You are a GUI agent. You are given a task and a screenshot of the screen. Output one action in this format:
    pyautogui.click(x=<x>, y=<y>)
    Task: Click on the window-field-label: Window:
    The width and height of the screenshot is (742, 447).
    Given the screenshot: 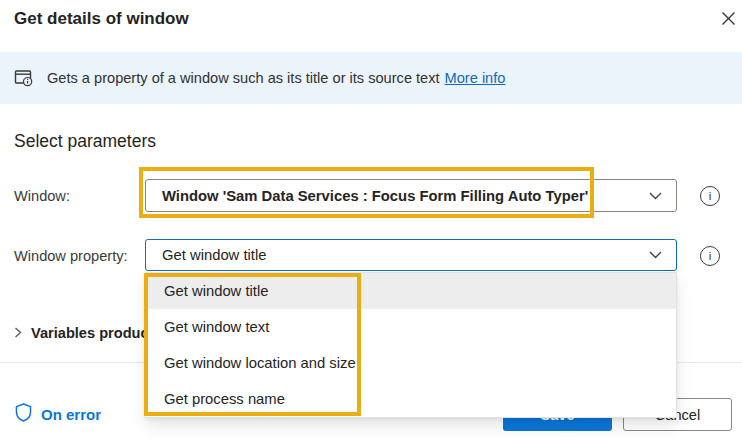 What is the action you would take?
    pyautogui.click(x=42, y=196)
    